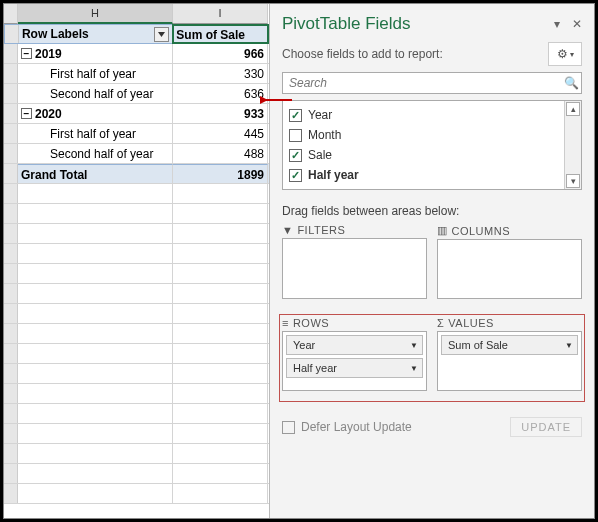 The width and height of the screenshot is (598, 522). What do you see at coordinates (324, 135) in the screenshot?
I see `field-label: Month` at bounding box center [324, 135].